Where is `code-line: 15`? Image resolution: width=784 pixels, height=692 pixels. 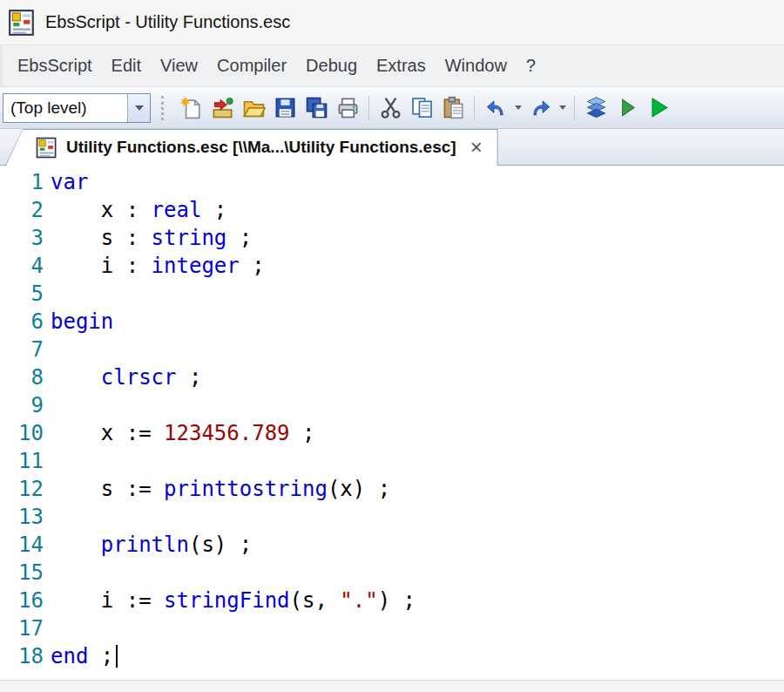
code-line: 15 is located at coordinates (392, 573).